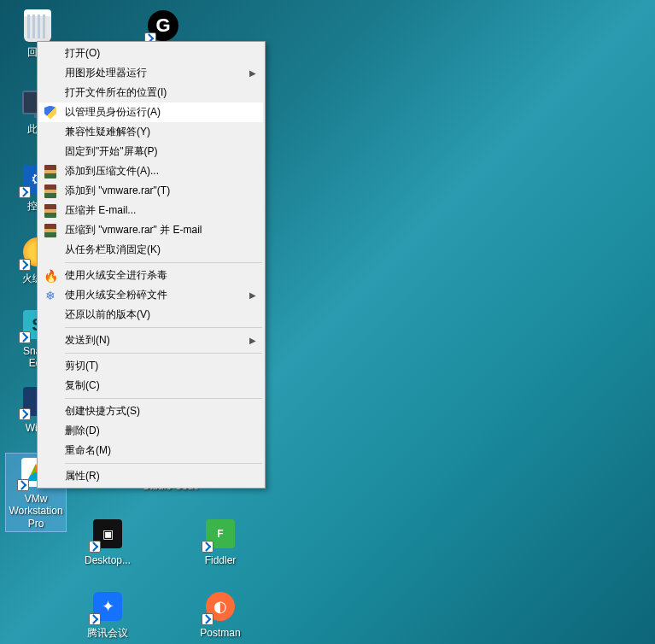  What do you see at coordinates (161, 210) in the screenshot?
I see `menu-label: 压缩并 E-mail...` at bounding box center [161, 210].